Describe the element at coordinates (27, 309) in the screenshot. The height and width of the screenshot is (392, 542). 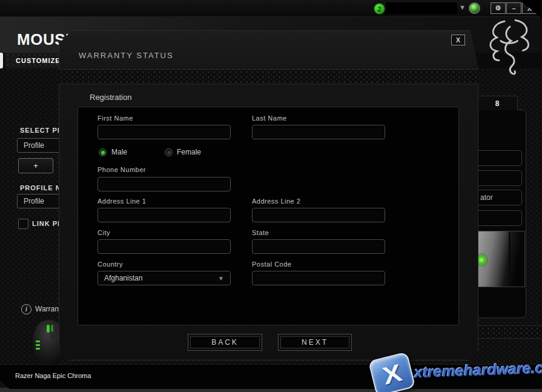
I see `info-icon: i` at that location.